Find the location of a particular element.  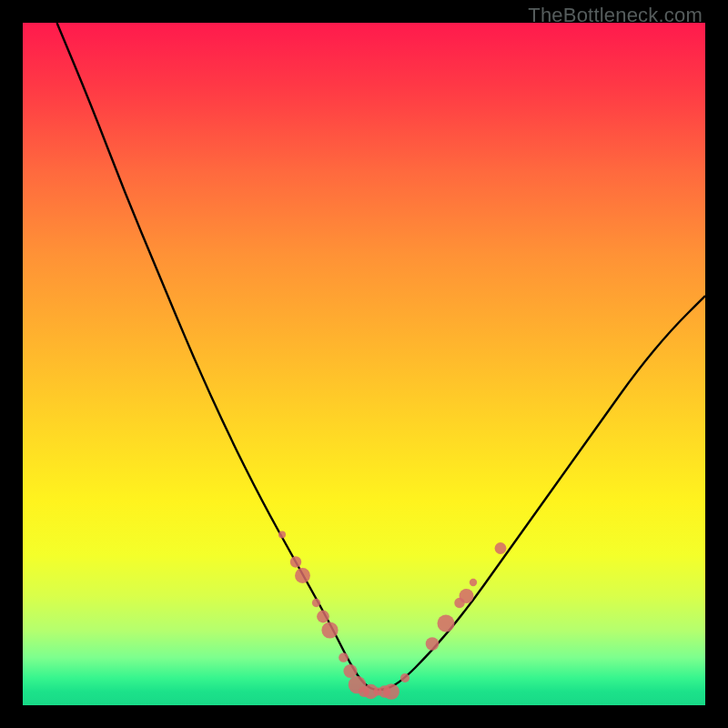

marker-group is located at coordinates (392, 615).